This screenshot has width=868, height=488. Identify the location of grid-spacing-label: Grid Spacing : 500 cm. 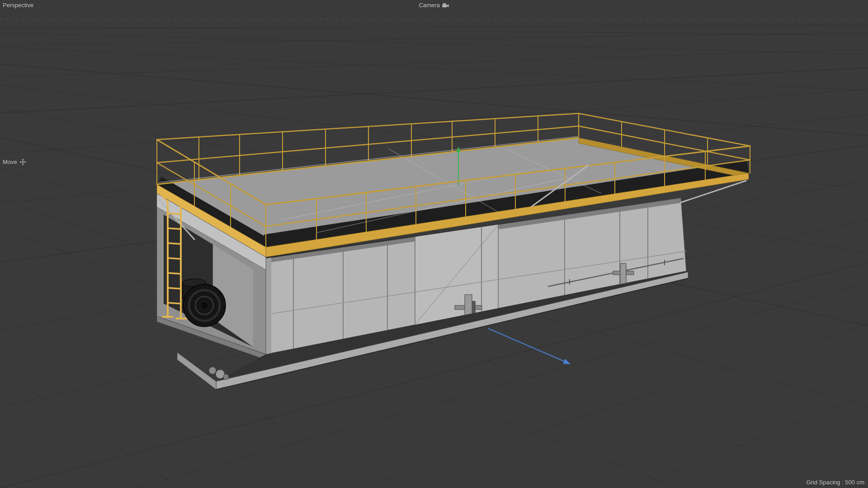
(835, 483).